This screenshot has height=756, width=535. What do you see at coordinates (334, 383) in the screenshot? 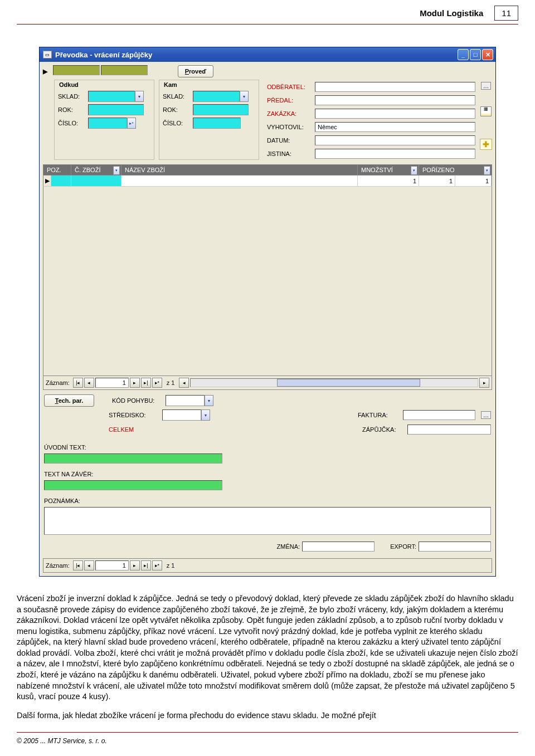
I see `hscroll-track` at bounding box center [334, 383].